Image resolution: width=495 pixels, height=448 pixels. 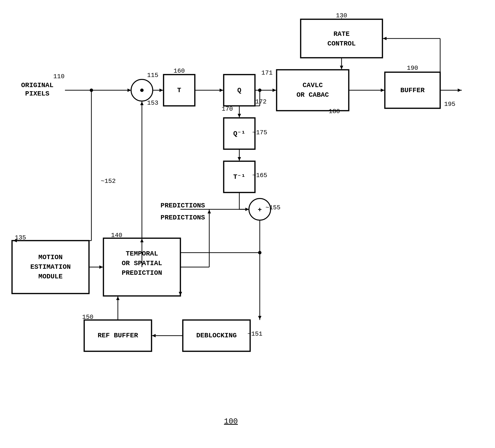 I want to click on Q-inv-label: Q⁻¹, so click(x=239, y=134).